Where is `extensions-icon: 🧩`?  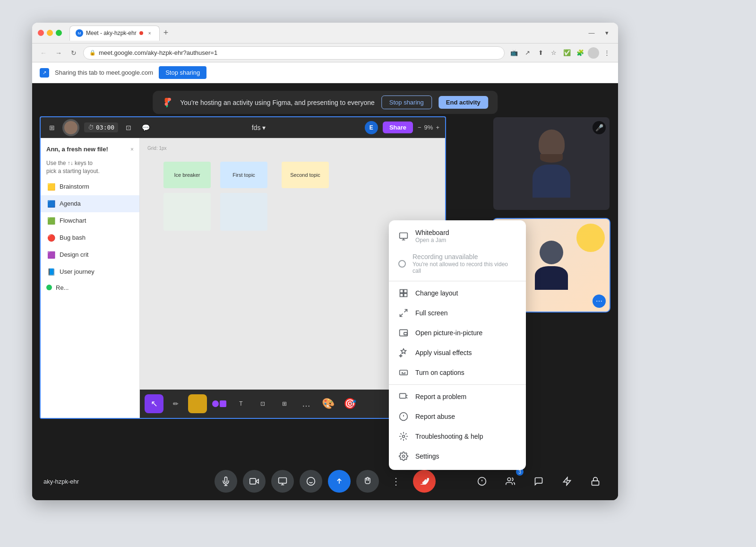
extensions-icon: 🧩 is located at coordinates (580, 53).